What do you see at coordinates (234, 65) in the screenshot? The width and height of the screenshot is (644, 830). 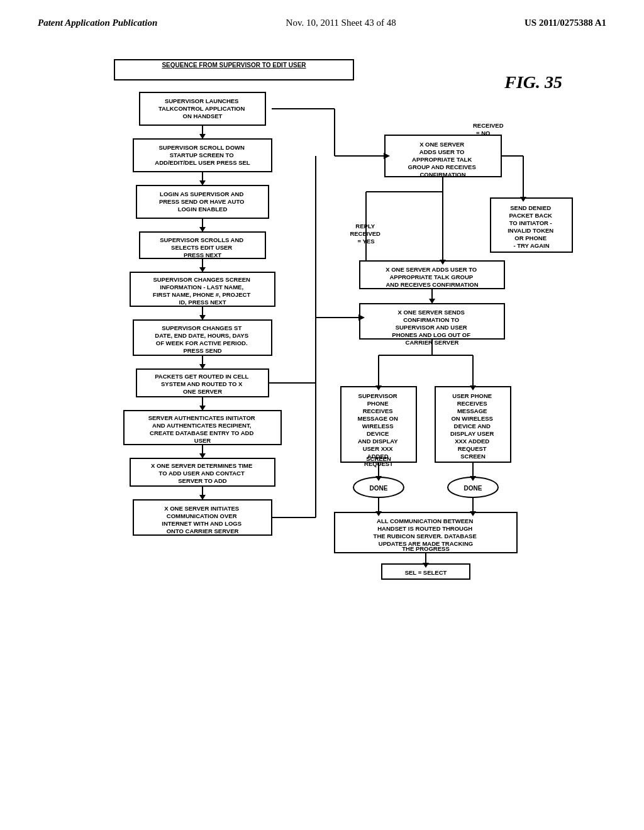 I see `svg-text:SEQUENCE FROM SUPERVISOR TO ED: SEQUENCE FROM SUPERVISOR TO EDIT USER` at bounding box center [234, 65].